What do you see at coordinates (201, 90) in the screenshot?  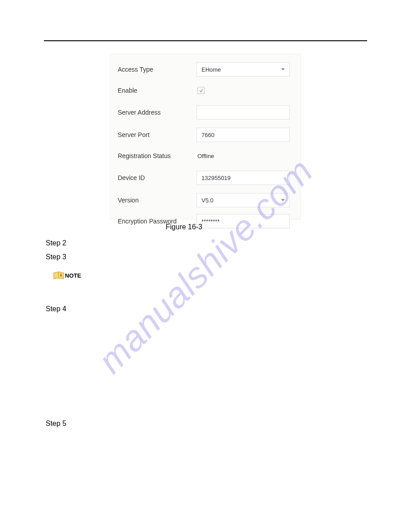 I see `check-icon` at bounding box center [201, 90].